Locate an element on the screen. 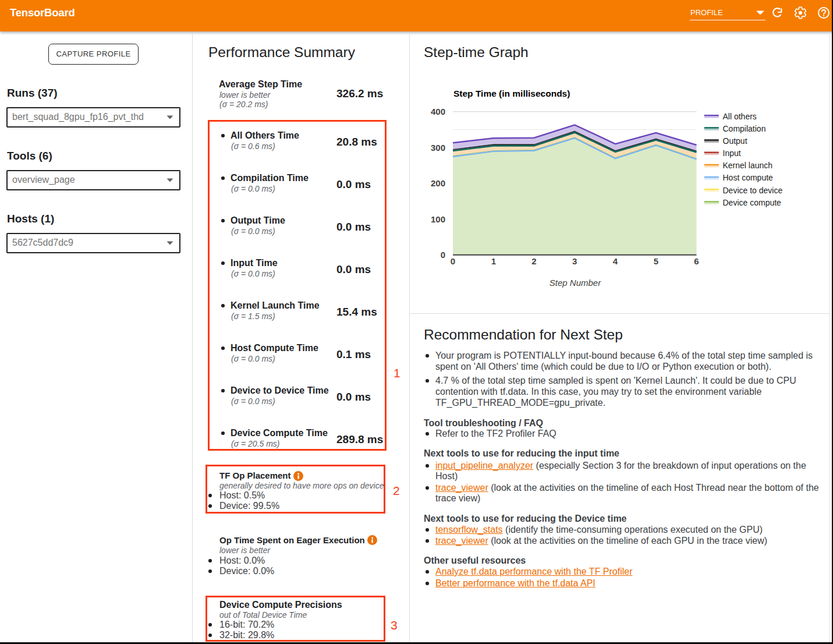 Image resolution: width=833 pixels, height=644 pixels. svg-text: All others is located at coordinates (740, 116).